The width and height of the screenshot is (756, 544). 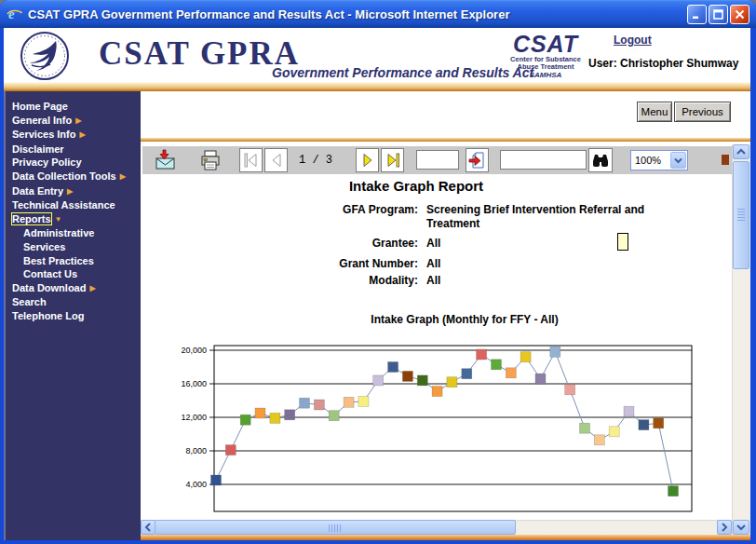 I want to click on goto-page-icon, so click(x=478, y=160).